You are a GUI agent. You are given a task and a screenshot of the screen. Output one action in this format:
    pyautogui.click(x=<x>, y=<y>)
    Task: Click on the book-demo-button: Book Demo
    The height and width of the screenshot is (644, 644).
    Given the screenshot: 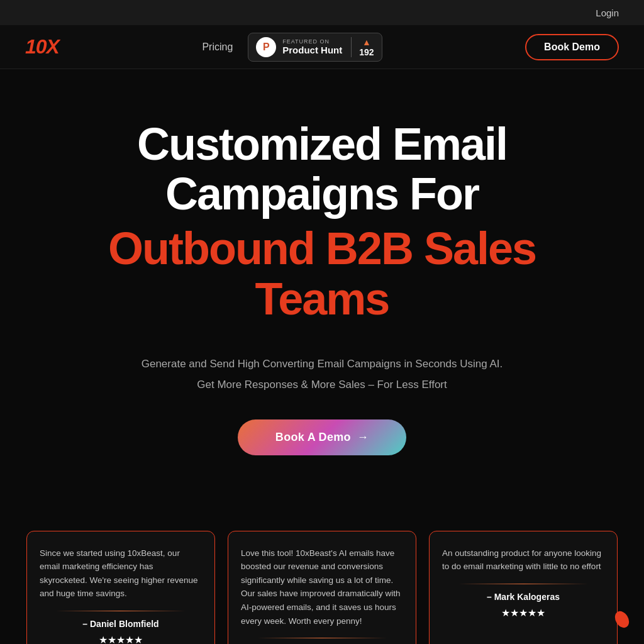 What is the action you would take?
    pyautogui.click(x=572, y=47)
    